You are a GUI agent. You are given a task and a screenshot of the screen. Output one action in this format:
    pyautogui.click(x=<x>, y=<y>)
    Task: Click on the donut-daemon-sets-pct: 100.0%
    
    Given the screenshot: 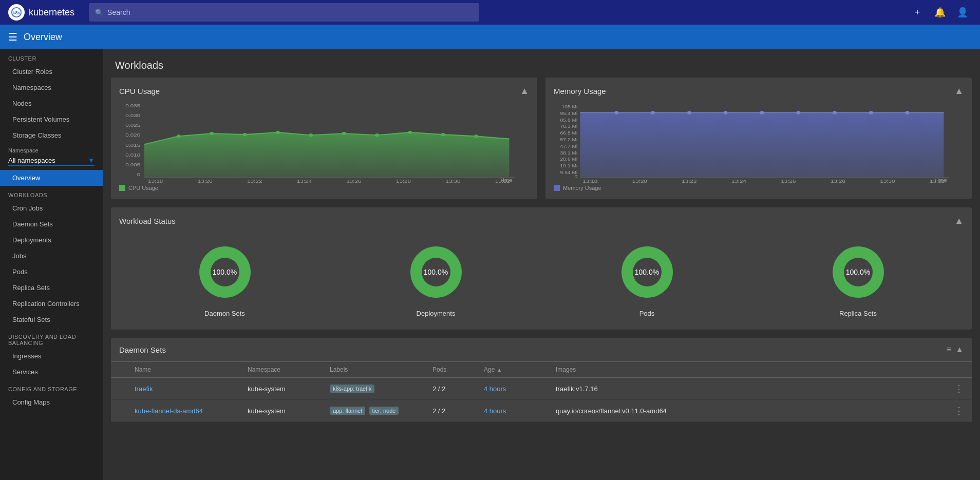 What is the action you would take?
    pyautogui.click(x=225, y=272)
    